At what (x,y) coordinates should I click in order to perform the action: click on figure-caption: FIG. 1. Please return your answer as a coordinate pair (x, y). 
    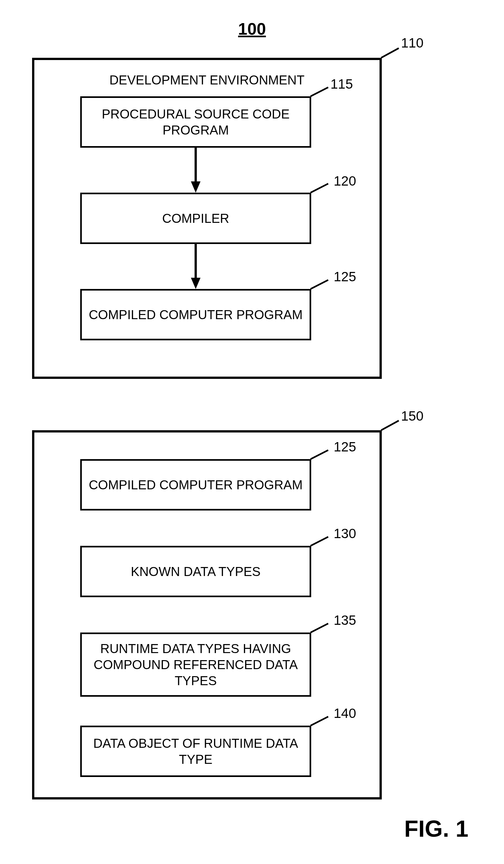
    Looking at the image, I should click on (437, 829).